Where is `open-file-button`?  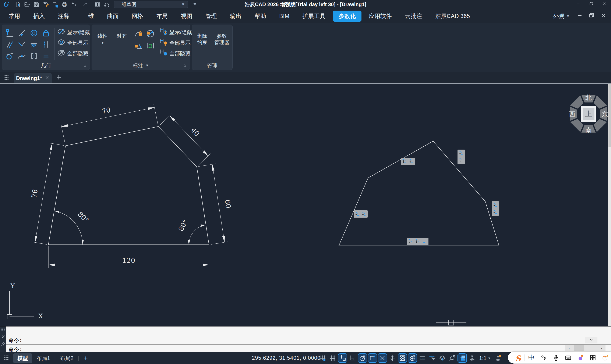 open-file-button is located at coordinates (27, 4).